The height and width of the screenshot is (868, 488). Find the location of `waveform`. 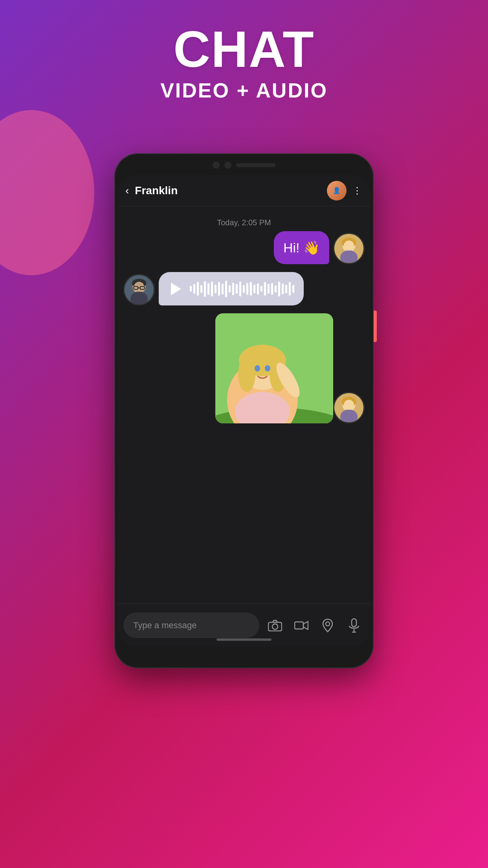

waveform is located at coordinates (242, 289).